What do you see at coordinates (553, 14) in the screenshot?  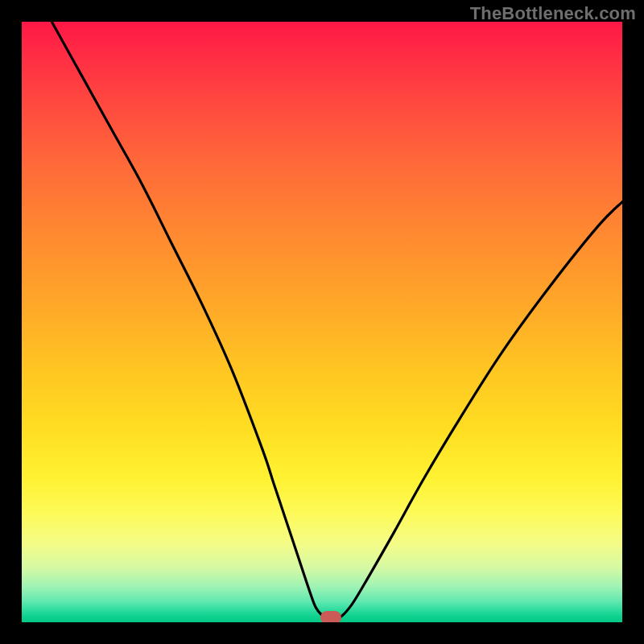 I see `watermark-text: TheBottleneck.com` at bounding box center [553, 14].